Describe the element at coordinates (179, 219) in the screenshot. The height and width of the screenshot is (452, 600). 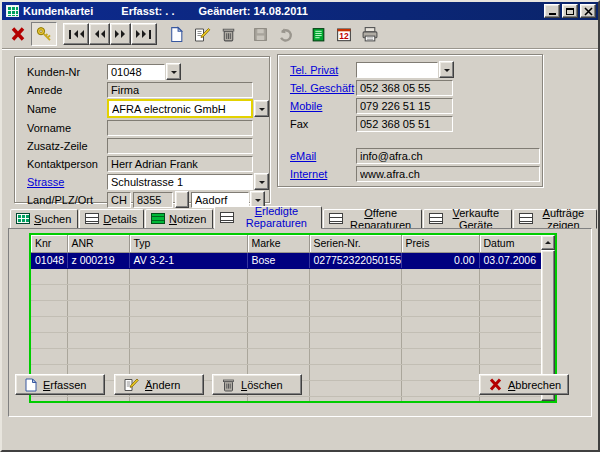
I see `tab-notizen: Notizen` at that location.